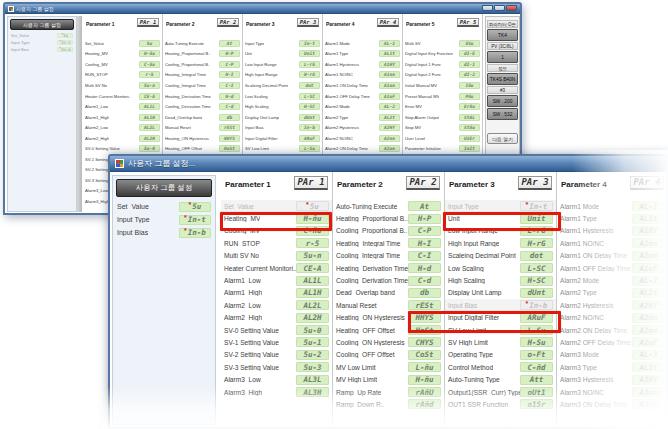  I want to click on table-row: Set_Value*5u, so click(276, 206).